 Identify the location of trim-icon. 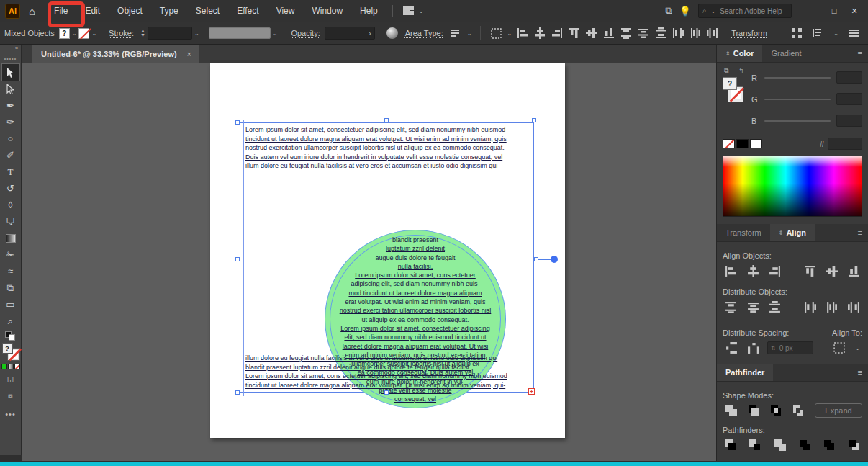
(755, 445).